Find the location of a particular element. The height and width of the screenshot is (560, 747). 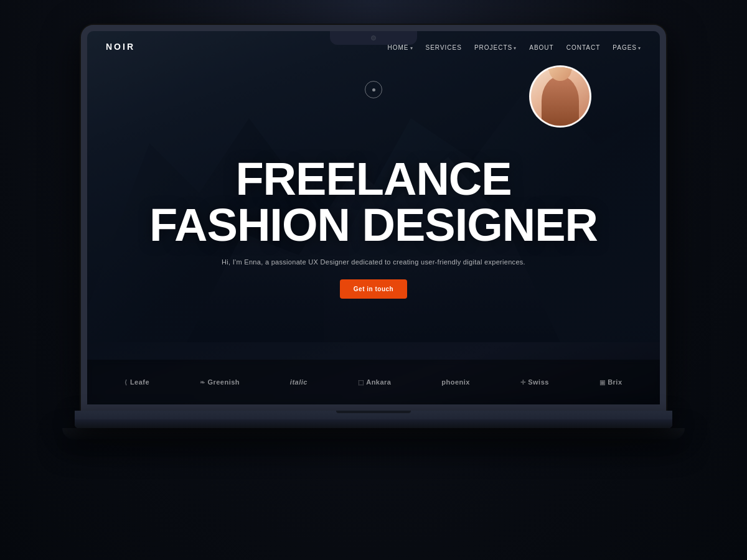

brands-bar: ⟨ Leafe ❧ Greenish italic ⬚ Ankara phoen… is located at coordinates (374, 382).